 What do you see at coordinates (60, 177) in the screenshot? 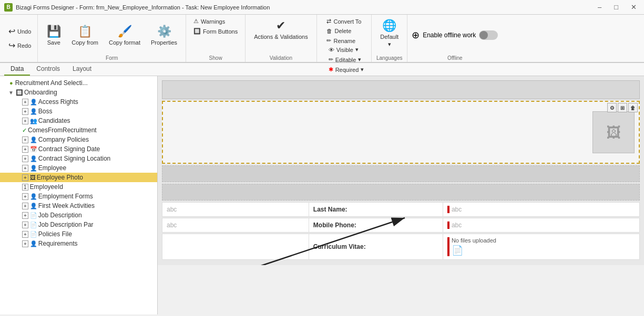
I see `employee-photo-label: Employee Photo` at bounding box center [60, 177].